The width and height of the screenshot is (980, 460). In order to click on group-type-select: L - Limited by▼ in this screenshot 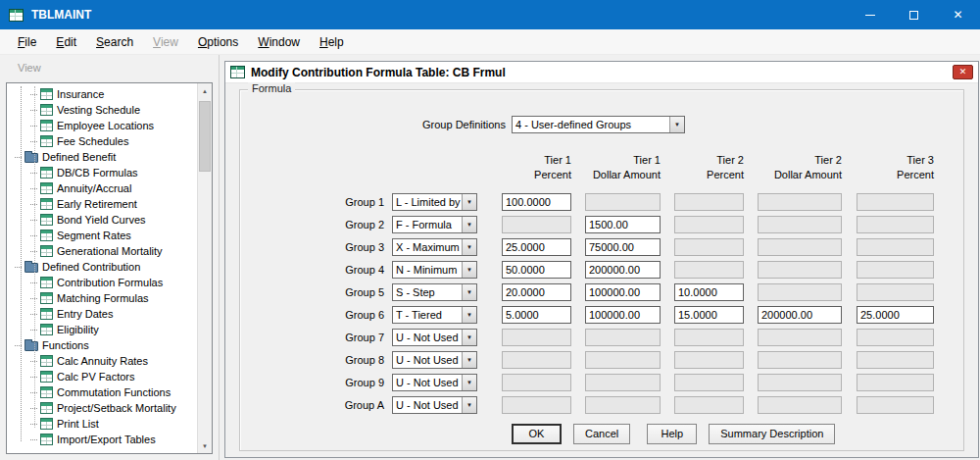, I will do `click(435, 202)`.